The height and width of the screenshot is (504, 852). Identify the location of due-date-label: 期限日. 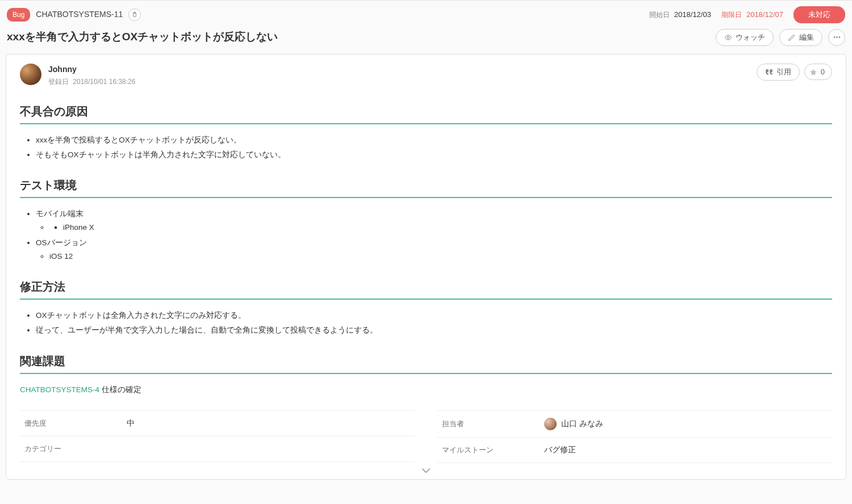
(732, 15).